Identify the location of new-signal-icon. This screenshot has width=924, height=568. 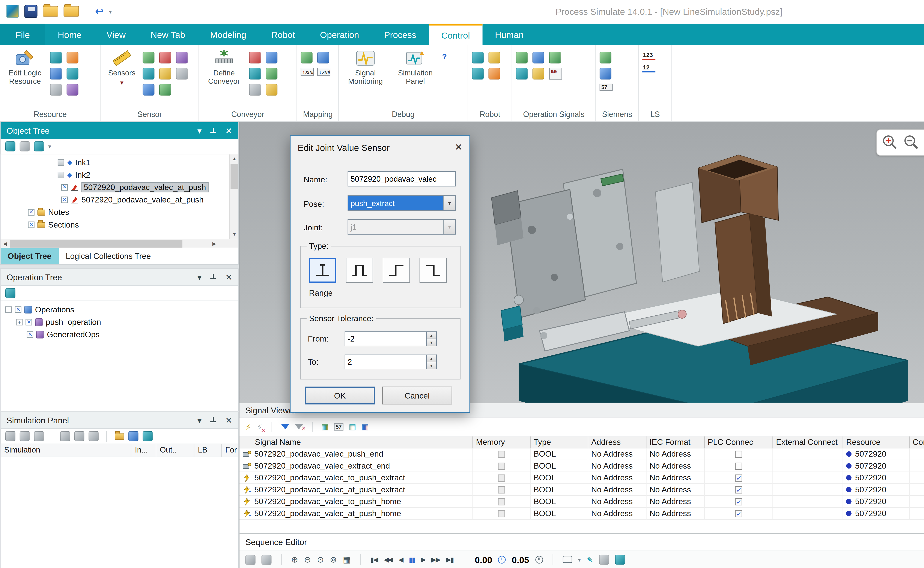
(248, 427).